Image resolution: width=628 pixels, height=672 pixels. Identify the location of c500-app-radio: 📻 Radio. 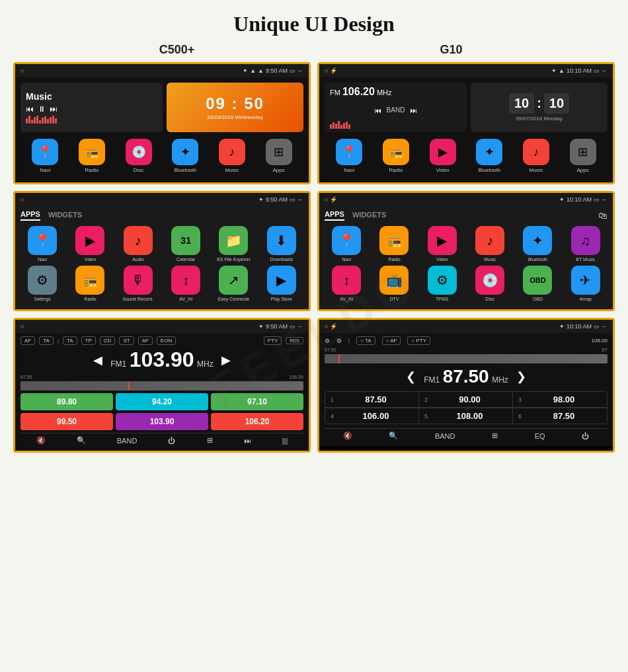
(90, 283).